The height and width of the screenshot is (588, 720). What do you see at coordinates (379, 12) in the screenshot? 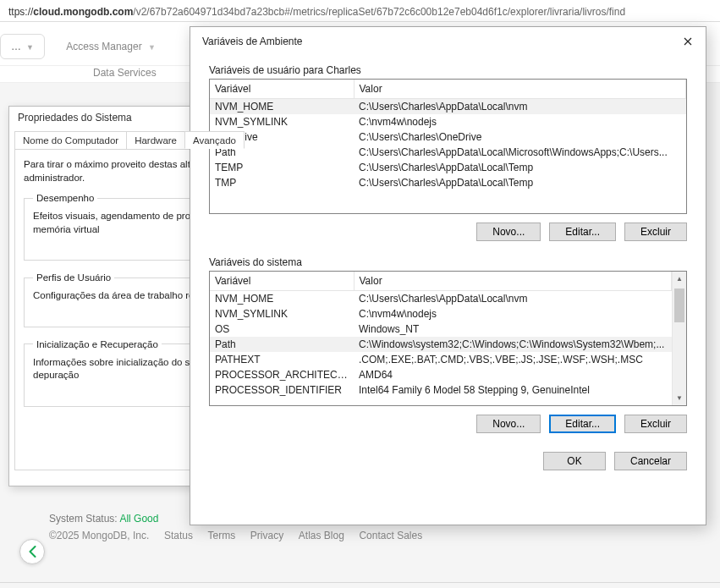
I see `url-path: /v2/67b72a604971d34bd7a23bcb#/metrics/re…` at bounding box center [379, 12].